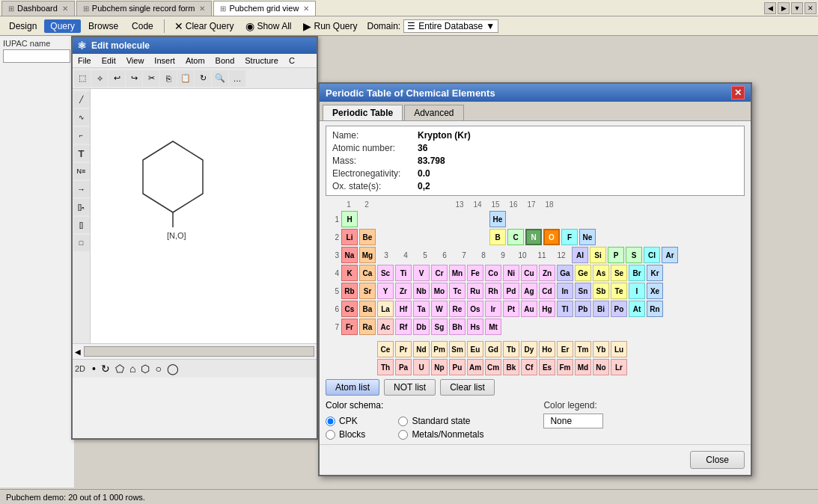 This screenshot has height=504, width=818. I want to click on em-shape-oval: ◯, so click(173, 369).